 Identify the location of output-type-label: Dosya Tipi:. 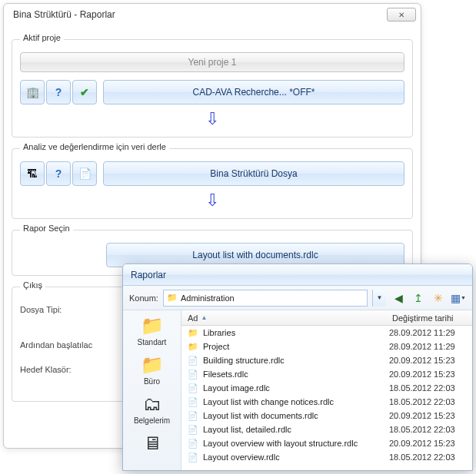
(62, 310).